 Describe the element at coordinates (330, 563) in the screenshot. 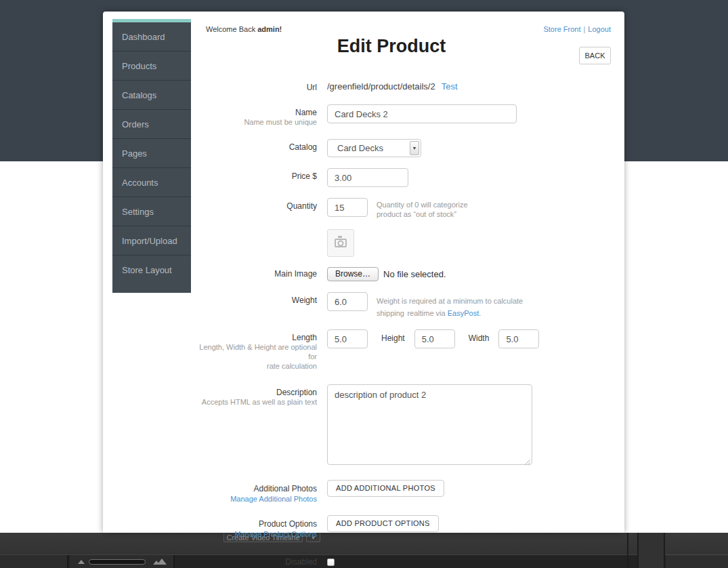

I see `disabled-checkbox` at that location.